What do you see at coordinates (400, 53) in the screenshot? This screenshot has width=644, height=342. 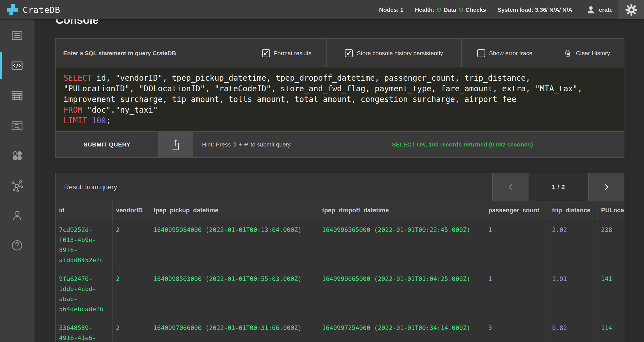 I see `checkbox-label: Store console history persistently` at bounding box center [400, 53].